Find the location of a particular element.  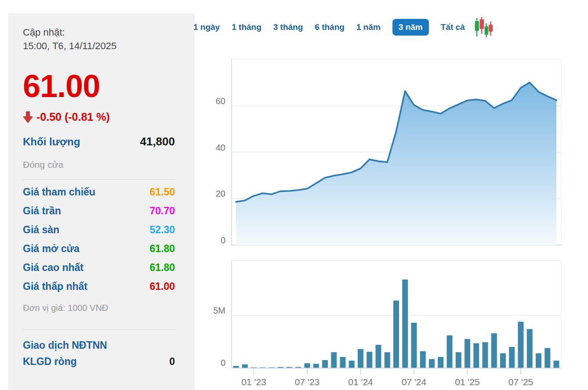

row-high-price: Giá cao nhất 61.80 is located at coordinates (99, 268).